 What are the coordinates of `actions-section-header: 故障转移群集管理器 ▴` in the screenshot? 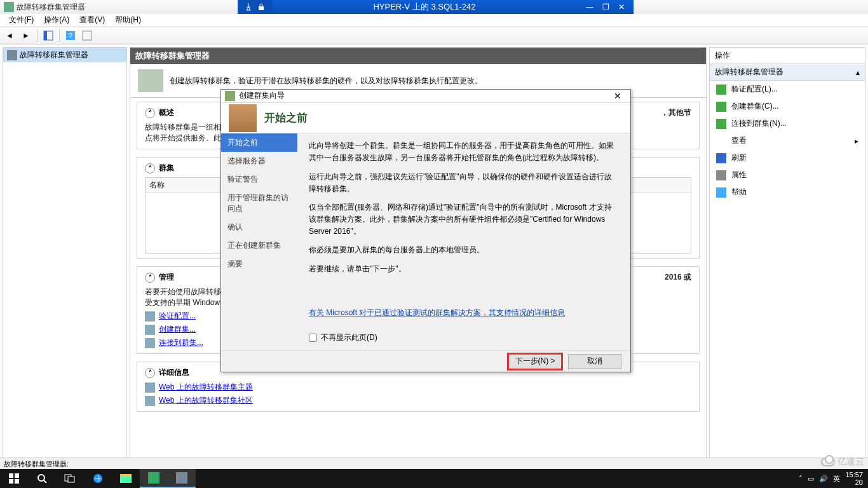 It's located at (787, 72).